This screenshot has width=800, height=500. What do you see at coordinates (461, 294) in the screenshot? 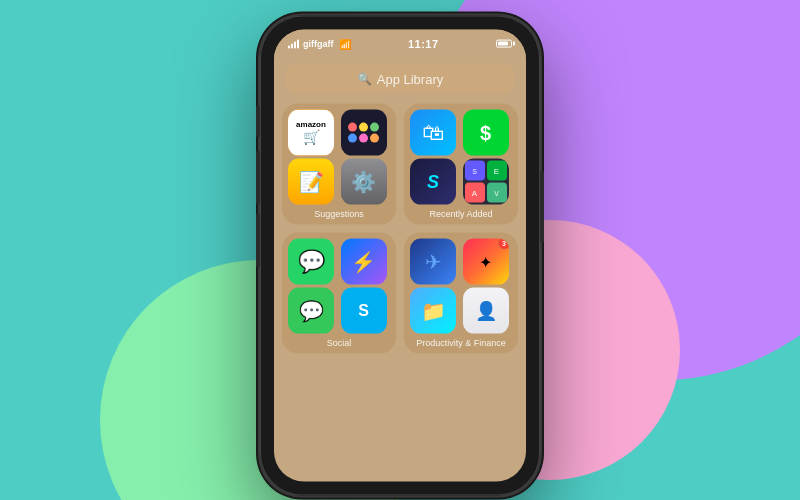
I see `folder-productivity: ✈ ✦ 3 📁 👤` at bounding box center [461, 294].